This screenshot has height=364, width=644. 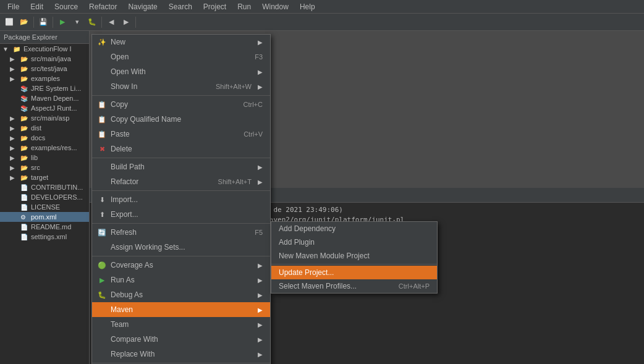 What do you see at coordinates (44, 78) in the screenshot?
I see `tree-item-3: ▶ 📂 examples` at bounding box center [44, 78].